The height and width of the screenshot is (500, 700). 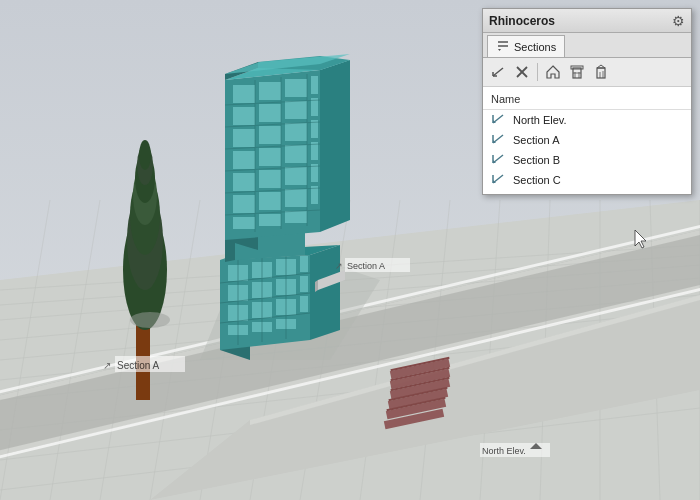 I want to click on building1-button, so click(x=577, y=72).